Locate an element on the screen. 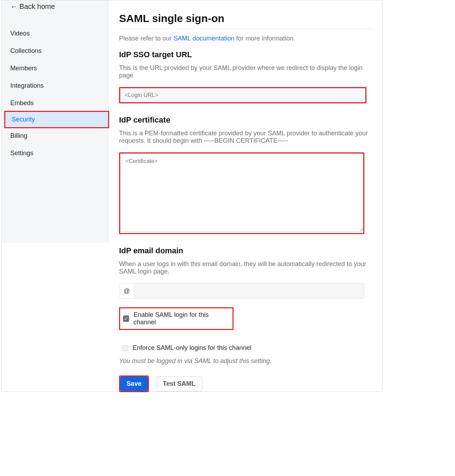 The height and width of the screenshot is (476, 455). sidebar-item-videos: Videos is located at coordinates (55, 33).